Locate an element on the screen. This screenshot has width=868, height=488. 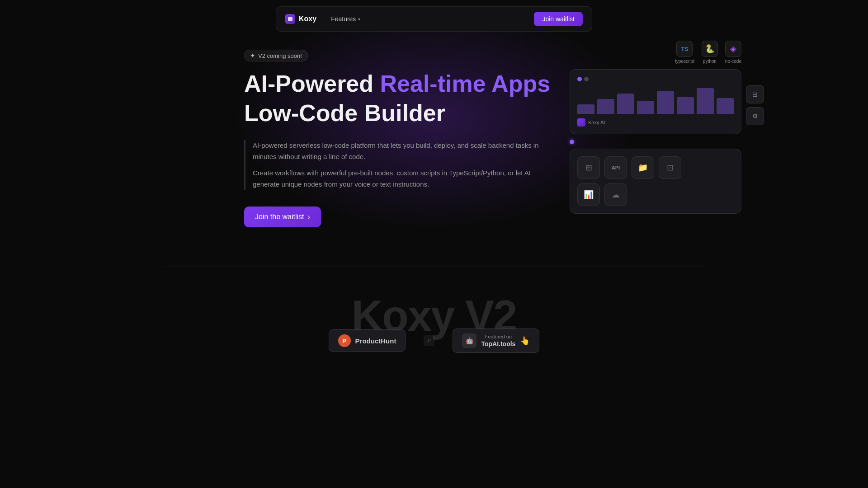
v2-badge: ✦ V2 coming soon! is located at coordinates (276, 56).